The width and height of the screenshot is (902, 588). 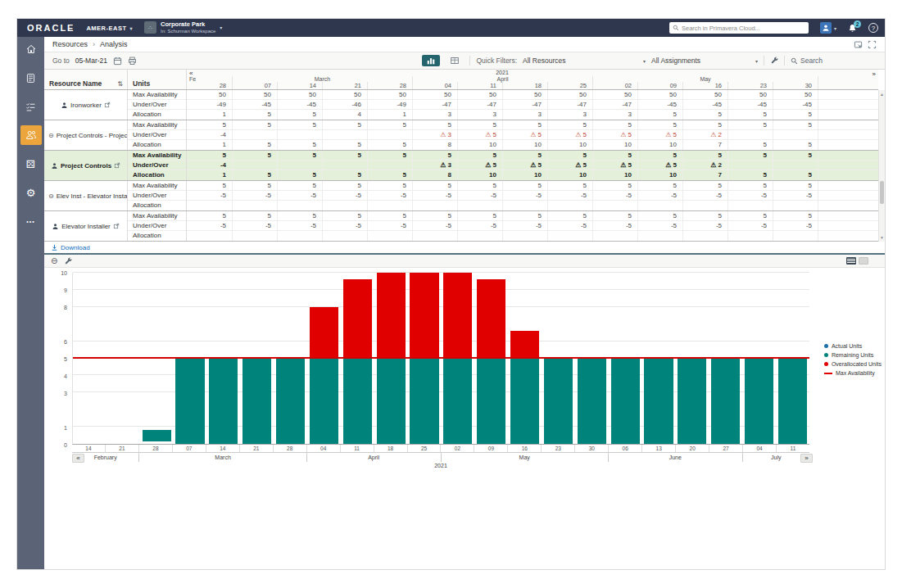 What do you see at coordinates (86, 79) in the screenshot?
I see `resource-name-column-header: Resource Name ⇅` at bounding box center [86, 79].